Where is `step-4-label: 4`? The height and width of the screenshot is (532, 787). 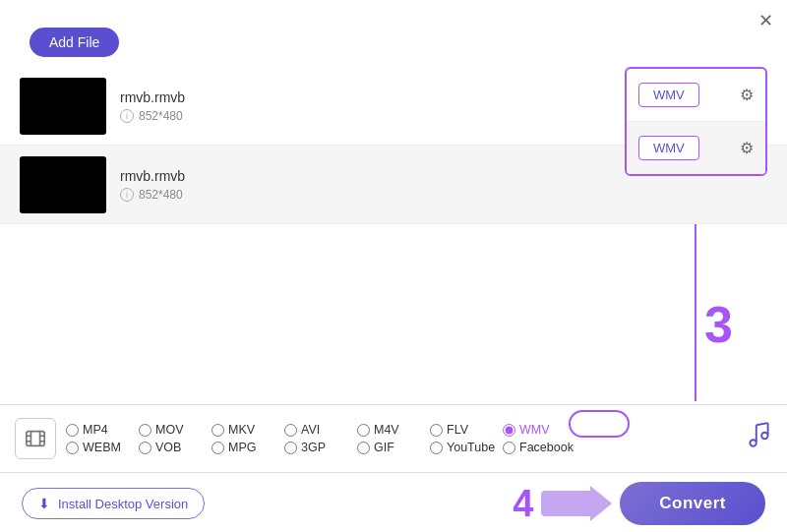
step-4-label: 4 is located at coordinates (523, 503).